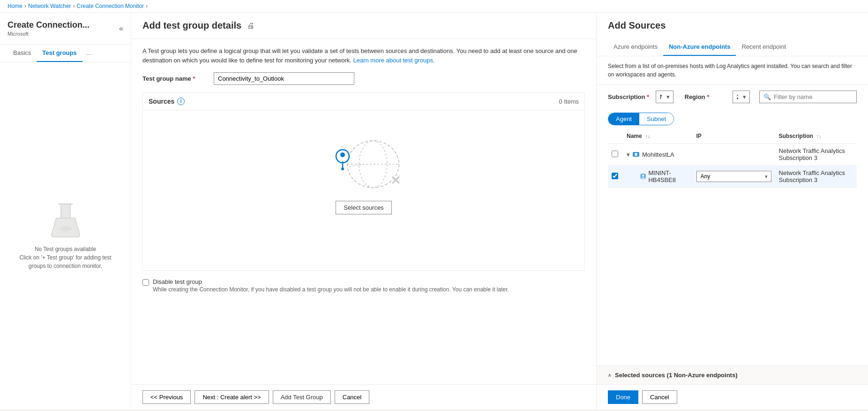  Describe the element at coordinates (59, 53) in the screenshot. I see `tab-test-groups: Test groups` at that location.